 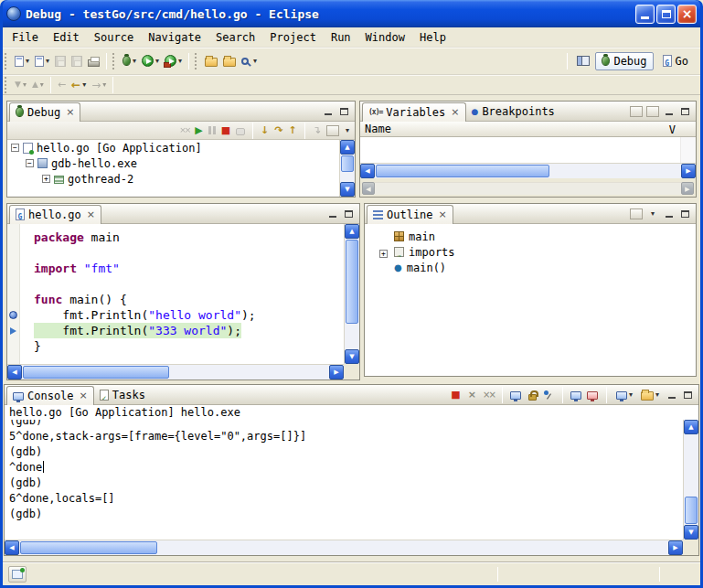 I want to click on tab-breakpoints: ● Breakpoints, so click(x=514, y=112).